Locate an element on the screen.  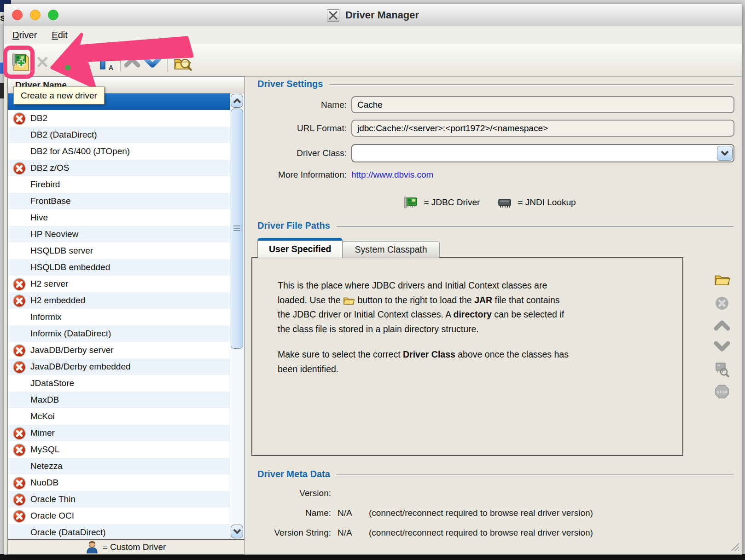
name-row: Name: Cache is located at coordinates (496, 105).